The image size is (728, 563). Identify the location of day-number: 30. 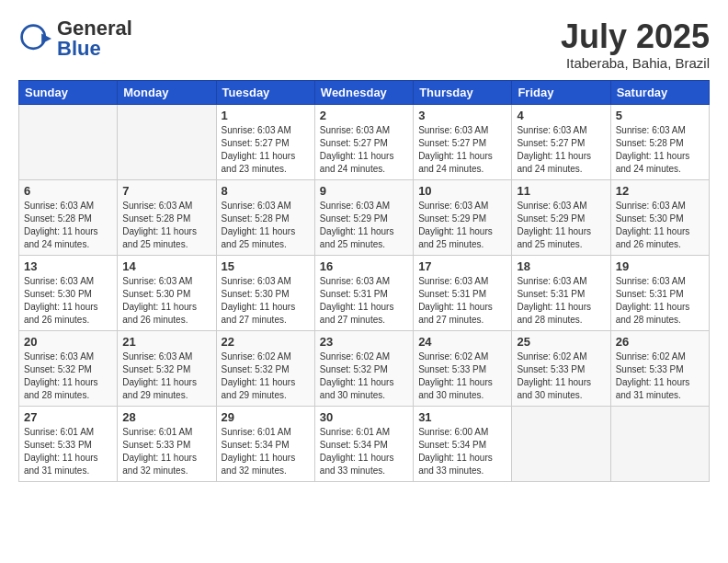
(364, 418).